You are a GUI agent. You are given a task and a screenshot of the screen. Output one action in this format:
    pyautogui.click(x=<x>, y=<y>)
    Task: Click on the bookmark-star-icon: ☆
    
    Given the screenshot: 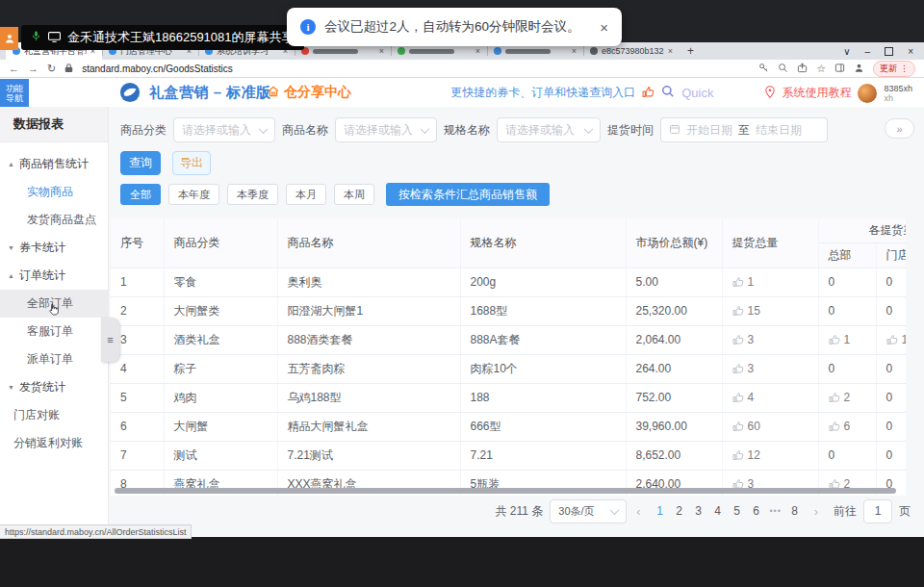 What is the action you would take?
    pyautogui.click(x=821, y=69)
    